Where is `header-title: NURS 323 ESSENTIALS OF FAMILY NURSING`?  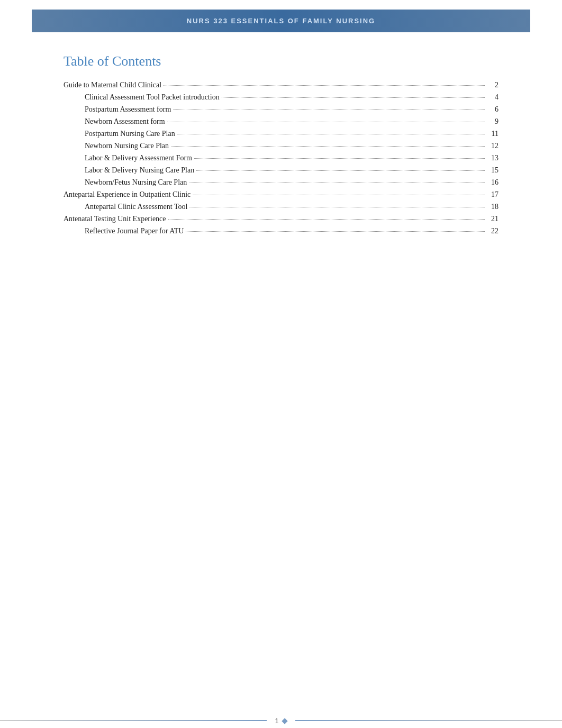
header-title: NURS 323 ESSENTIALS OF FAMILY NURSING is located at coordinates (281, 21).